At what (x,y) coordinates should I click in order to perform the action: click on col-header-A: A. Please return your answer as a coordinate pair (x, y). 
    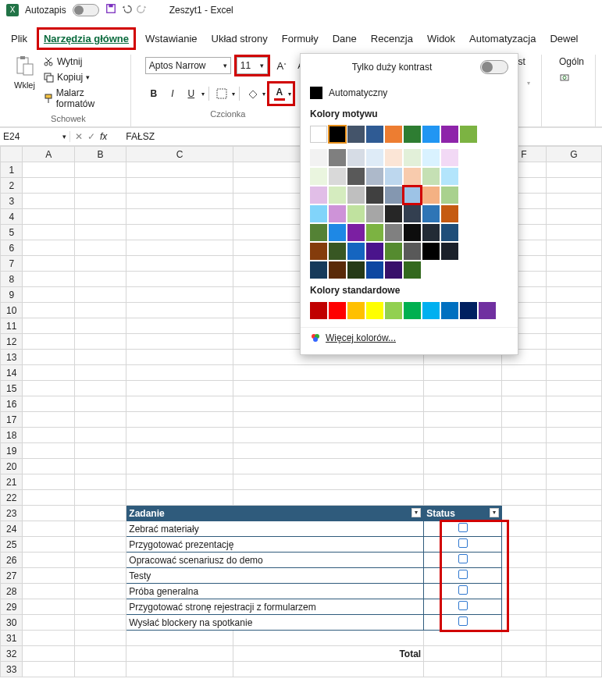
    Looking at the image, I should click on (48, 155).